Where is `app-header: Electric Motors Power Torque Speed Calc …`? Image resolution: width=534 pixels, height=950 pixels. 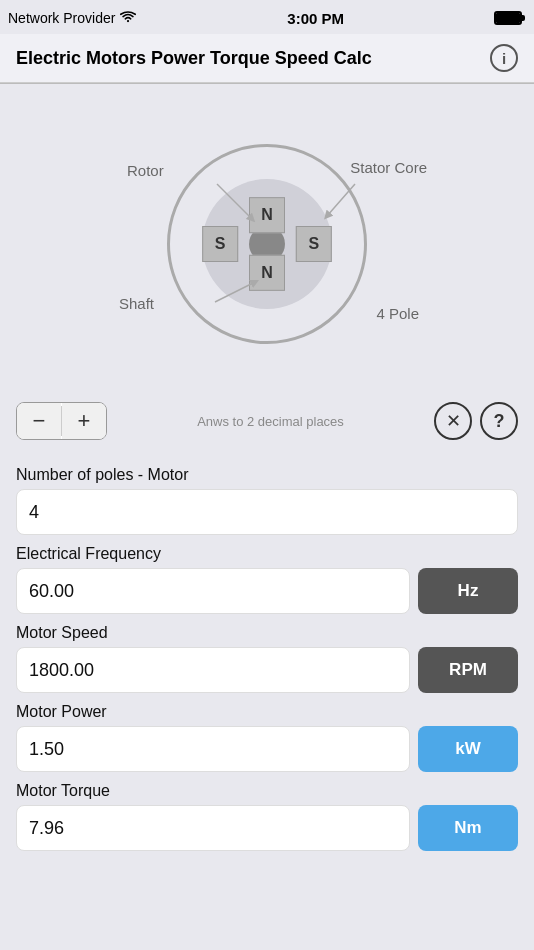
app-header: Electric Motors Power Torque Speed Calc … is located at coordinates (267, 58).